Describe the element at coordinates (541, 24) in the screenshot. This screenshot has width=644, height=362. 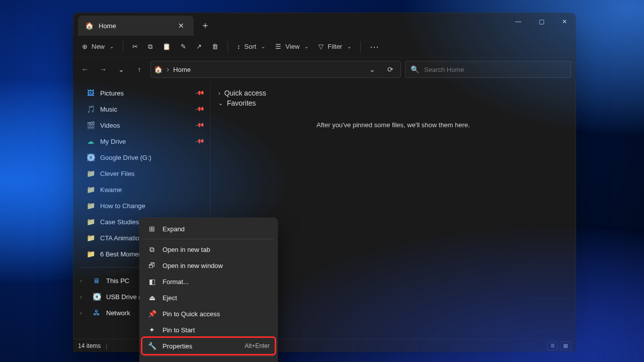
I see `window-controls: — ▢ ✕` at that location.